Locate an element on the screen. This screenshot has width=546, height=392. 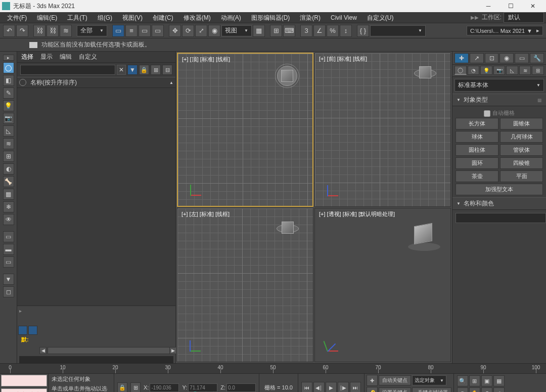
named-selection-dropdown: ▼ is located at coordinates (398, 31).